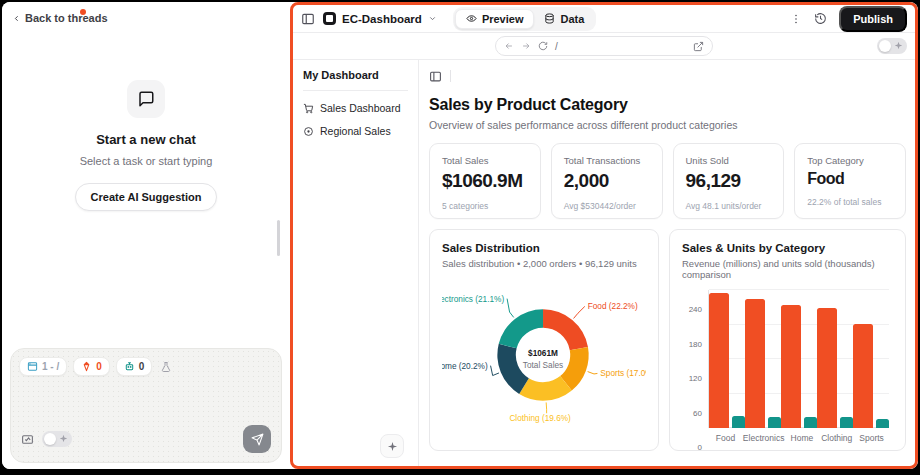 This screenshot has height=475, width=920. Describe the element at coordinates (356, 131) in the screenshot. I see `sidebar-item-regional-sales: Regional Sales` at that location.